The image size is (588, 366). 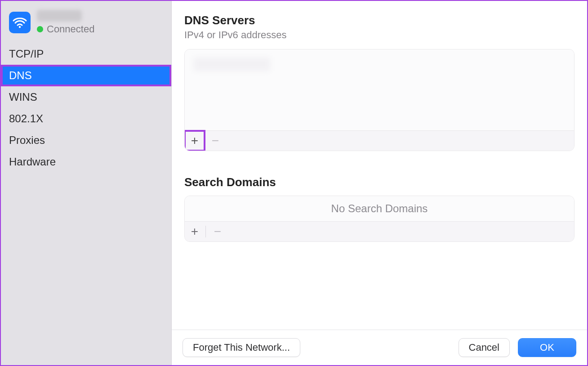 I want to click on search-domains-toolbar: + −, so click(x=379, y=231).